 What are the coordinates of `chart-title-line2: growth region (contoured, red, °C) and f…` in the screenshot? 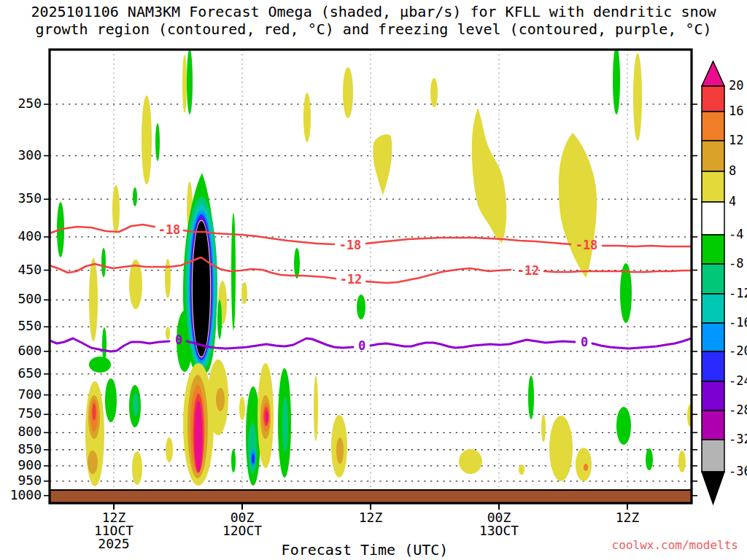 It's located at (374, 29).